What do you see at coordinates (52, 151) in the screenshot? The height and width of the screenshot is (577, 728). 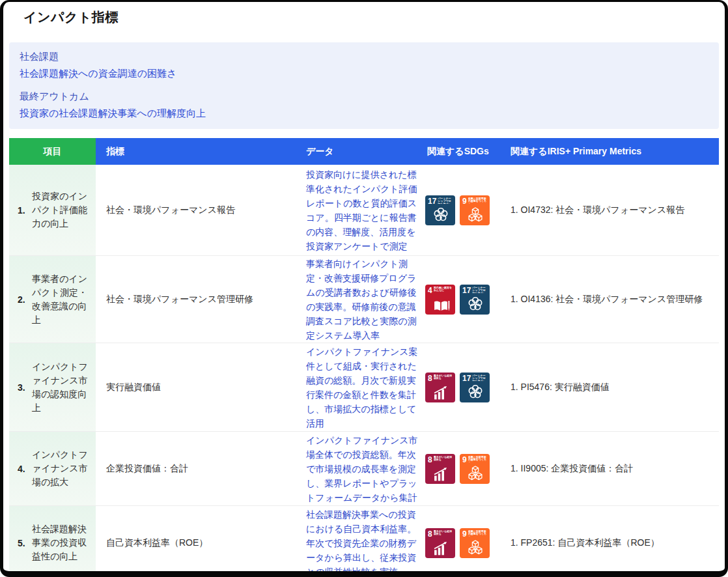 I see `column-header-item: 項目` at bounding box center [52, 151].